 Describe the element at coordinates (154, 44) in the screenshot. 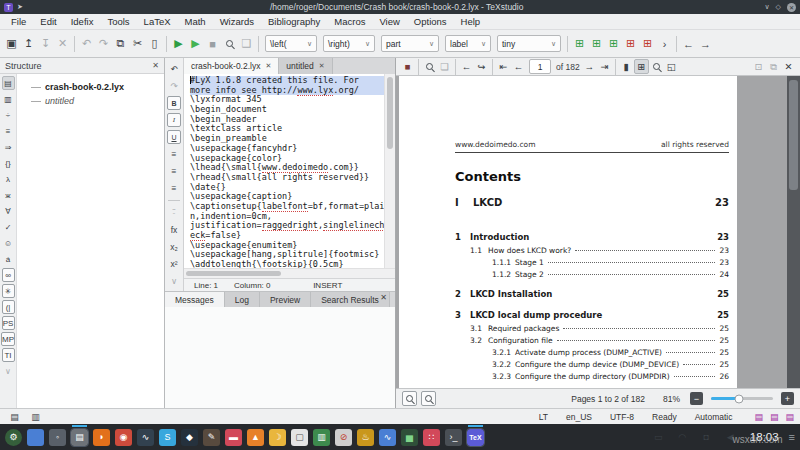

I see `paste-icon: ▯` at that location.